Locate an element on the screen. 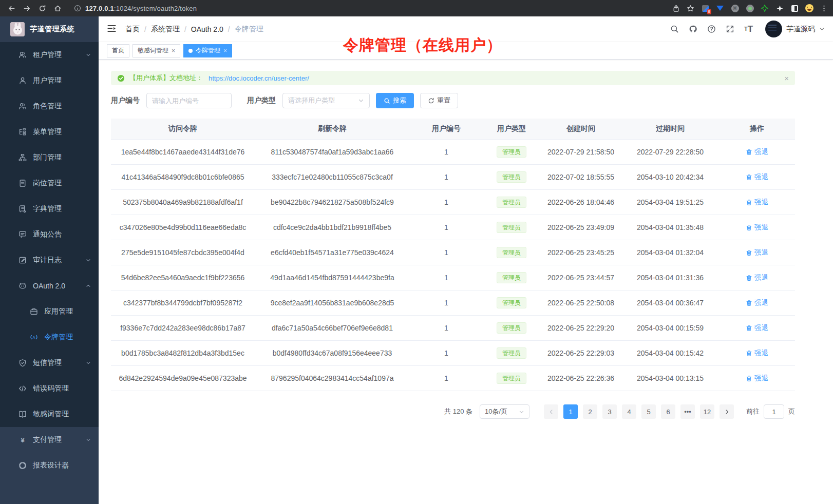 The width and height of the screenshot is (833, 504). site-info-icon is located at coordinates (78, 8).